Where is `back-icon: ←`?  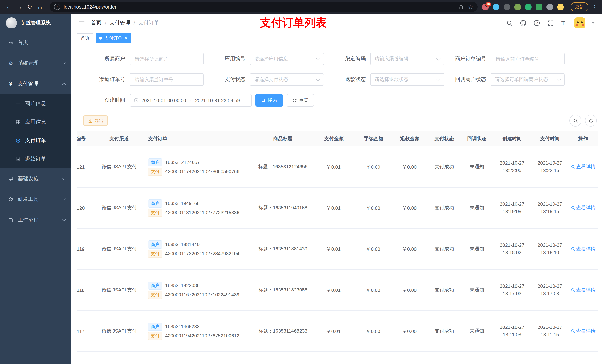
back-icon: ← is located at coordinates (9, 7).